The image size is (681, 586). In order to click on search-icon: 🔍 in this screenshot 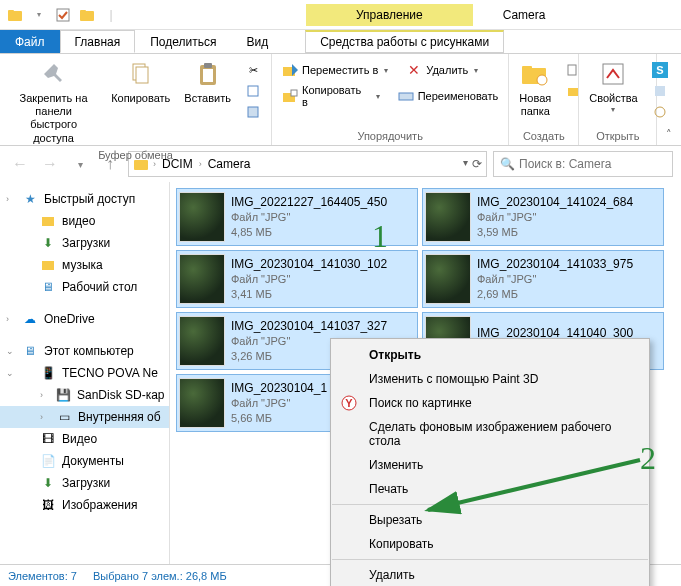, I will do `click(508, 164)`.